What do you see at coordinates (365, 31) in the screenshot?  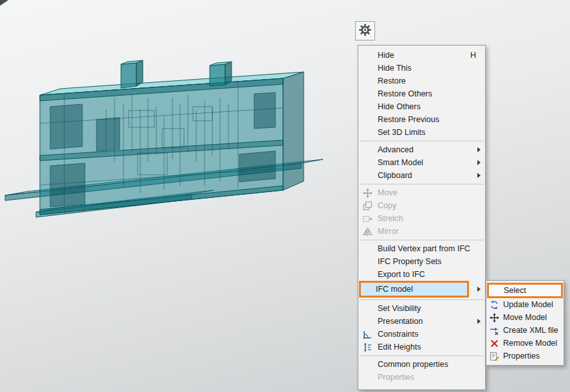 I see `gear-icon` at bounding box center [365, 31].